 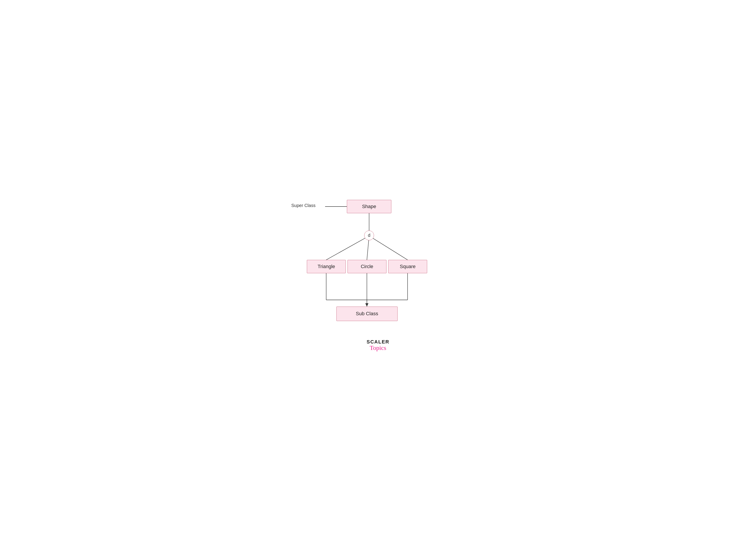 I want to click on brand-topics-text: Topics, so click(x=378, y=348).